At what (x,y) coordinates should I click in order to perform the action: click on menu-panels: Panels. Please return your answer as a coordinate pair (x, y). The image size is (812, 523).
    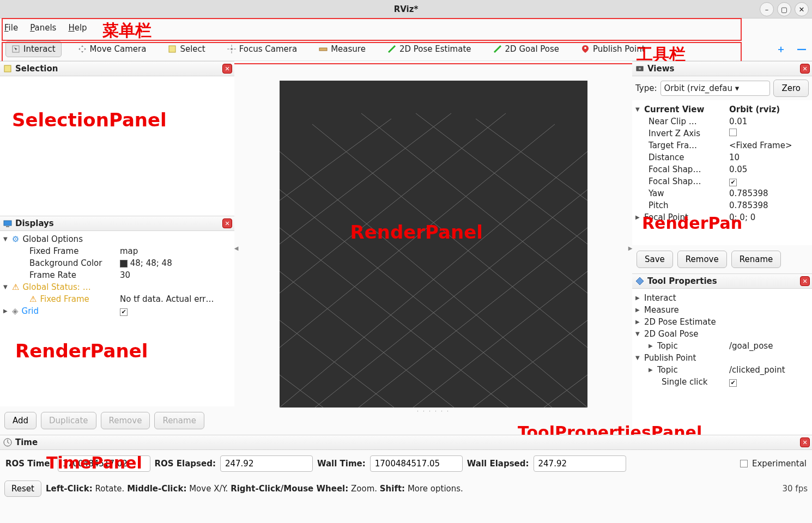
    Looking at the image, I should click on (43, 28).